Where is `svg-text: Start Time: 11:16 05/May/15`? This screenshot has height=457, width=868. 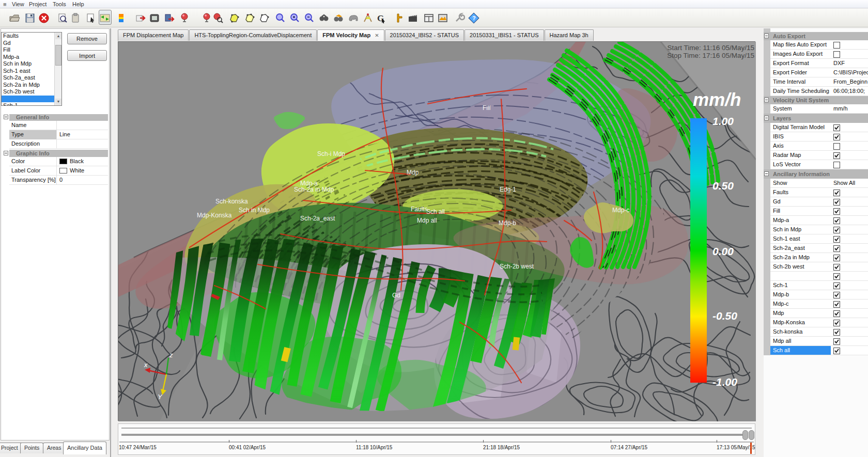 svg-text: Start Time: 11:16 05/May/15 is located at coordinates (711, 48).